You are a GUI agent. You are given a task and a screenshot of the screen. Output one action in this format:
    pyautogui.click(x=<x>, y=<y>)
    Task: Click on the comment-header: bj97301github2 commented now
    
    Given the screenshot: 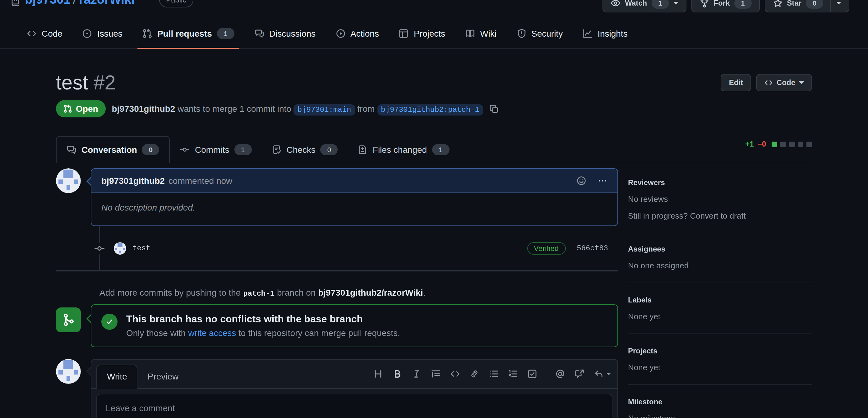 What is the action you would take?
    pyautogui.click(x=354, y=181)
    